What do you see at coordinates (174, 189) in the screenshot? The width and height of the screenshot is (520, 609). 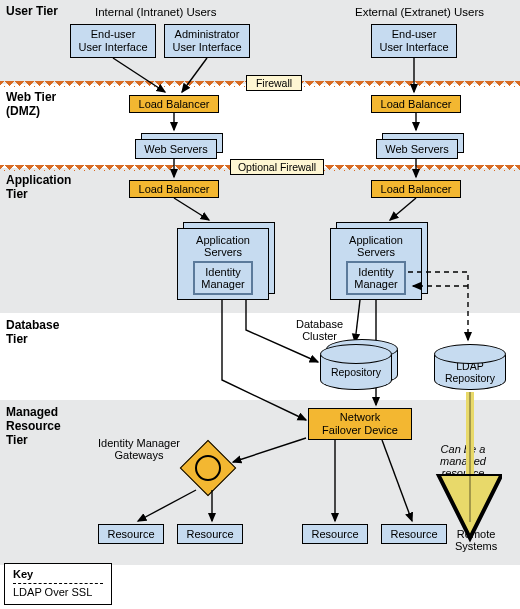 I see `load-balancer-app-internal: Load Balancer` at bounding box center [174, 189].